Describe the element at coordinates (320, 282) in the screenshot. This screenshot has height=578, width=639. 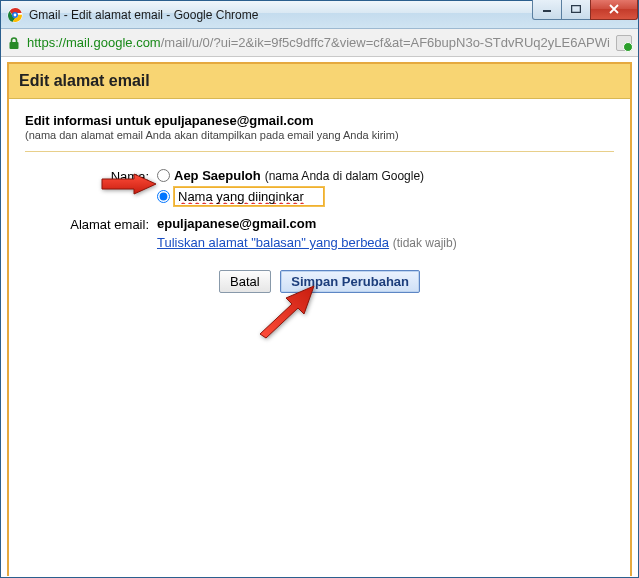
I see `button-row: Batal Simpan Perubahan` at that location.